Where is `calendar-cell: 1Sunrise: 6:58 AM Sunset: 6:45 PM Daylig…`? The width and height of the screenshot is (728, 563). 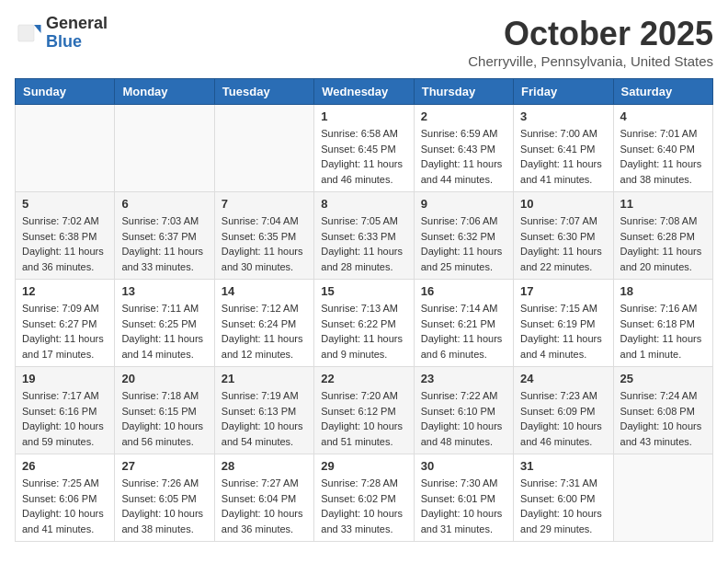 calendar-cell: 1Sunrise: 6:58 AM Sunset: 6:45 PM Daylig… is located at coordinates (364, 149).